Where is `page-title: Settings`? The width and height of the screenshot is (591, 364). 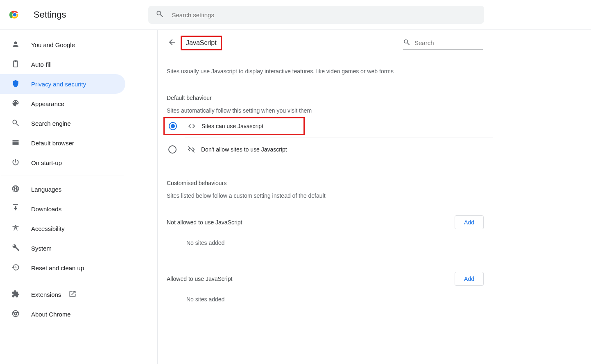
page-title: Settings is located at coordinates (50, 15).